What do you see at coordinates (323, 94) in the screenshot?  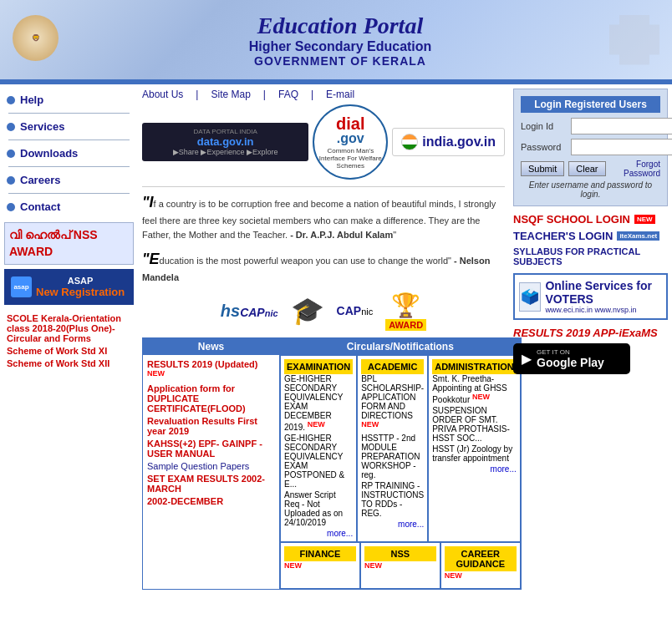 I see `top-nav-links: About Us | Site Map | FAQ | E-mail` at bounding box center [323, 94].